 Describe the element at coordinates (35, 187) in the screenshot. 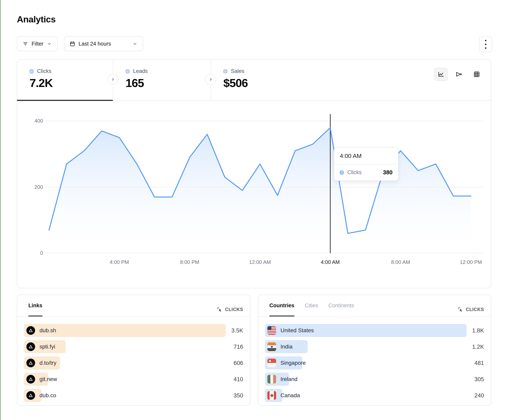

I see `y-axis-tick: 200` at that location.